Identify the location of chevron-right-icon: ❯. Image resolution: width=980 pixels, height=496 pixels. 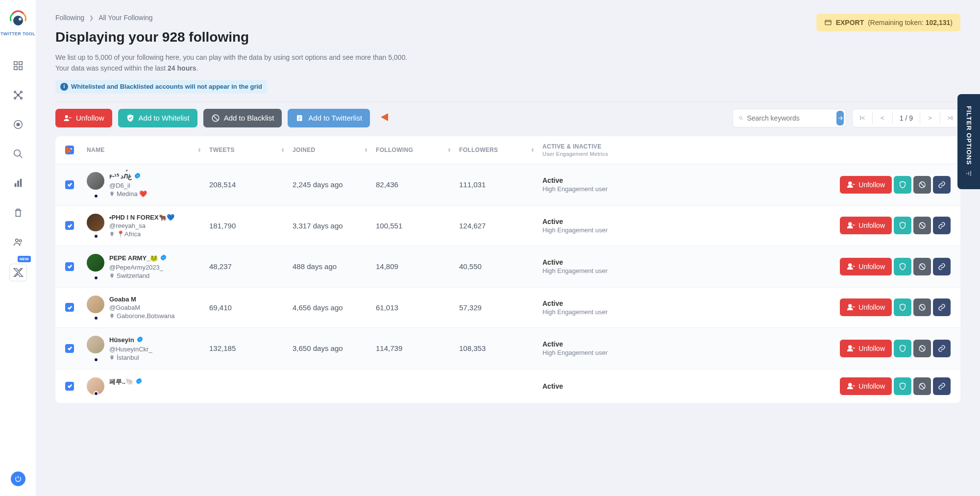
(91, 18).